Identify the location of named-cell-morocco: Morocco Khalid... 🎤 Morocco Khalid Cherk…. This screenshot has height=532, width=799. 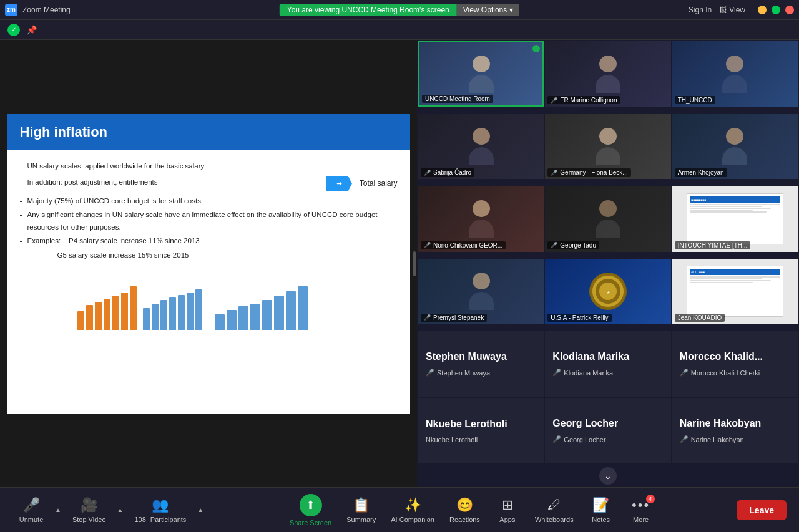
(735, 364).